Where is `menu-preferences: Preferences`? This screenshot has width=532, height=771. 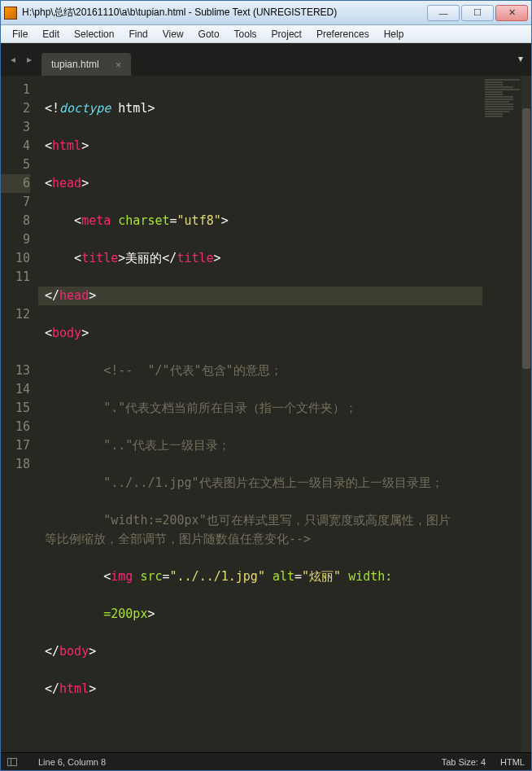
menu-preferences: Preferences is located at coordinates (343, 34).